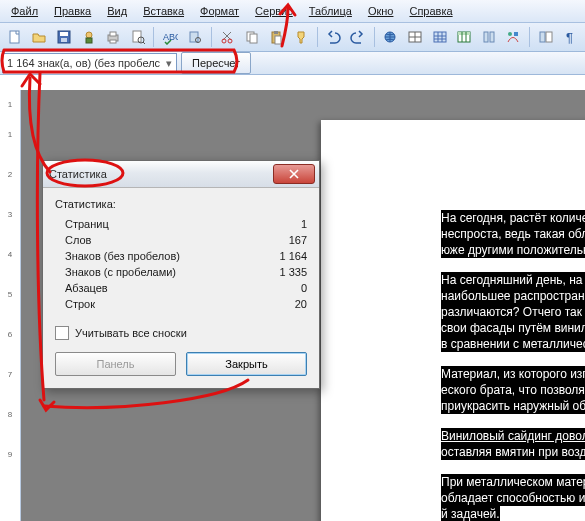 This screenshot has height=521, width=585. Describe the element at coordinates (513, 344) in the screenshot. I see `selected-text: в сравнении с металлическ` at that location.